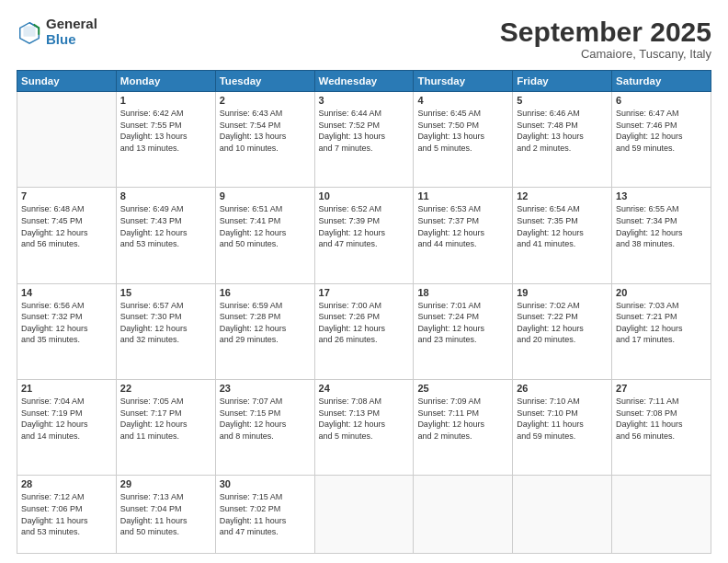 The image size is (728, 563). What do you see at coordinates (265, 388) in the screenshot?
I see `day-number: 23` at bounding box center [265, 388].